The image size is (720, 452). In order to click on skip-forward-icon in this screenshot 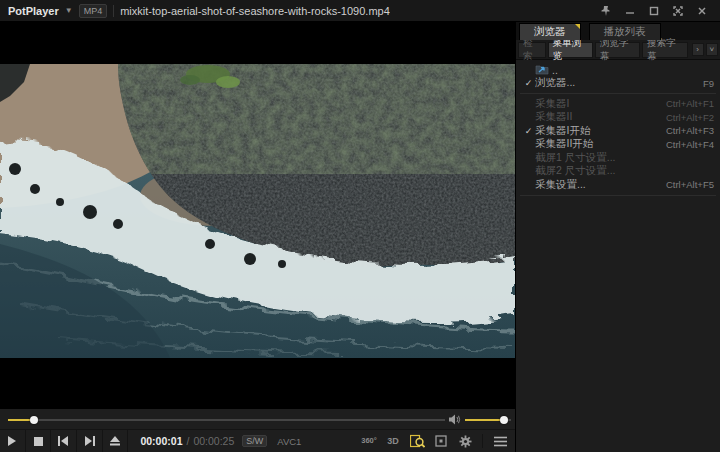, I will do `click(90, 441)`.